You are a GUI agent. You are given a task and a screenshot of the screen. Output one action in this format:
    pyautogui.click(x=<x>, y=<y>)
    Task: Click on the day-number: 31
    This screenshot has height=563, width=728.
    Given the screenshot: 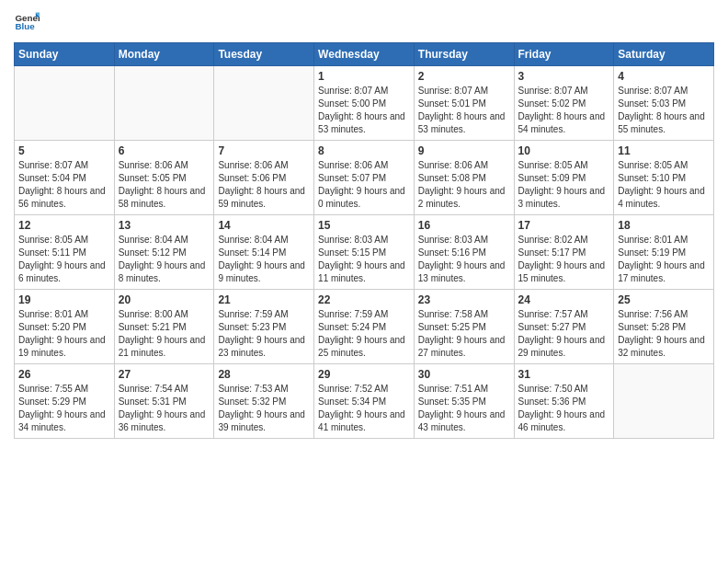 What is the action you would take?
    pyautogui.click(x=564, y=374)
    